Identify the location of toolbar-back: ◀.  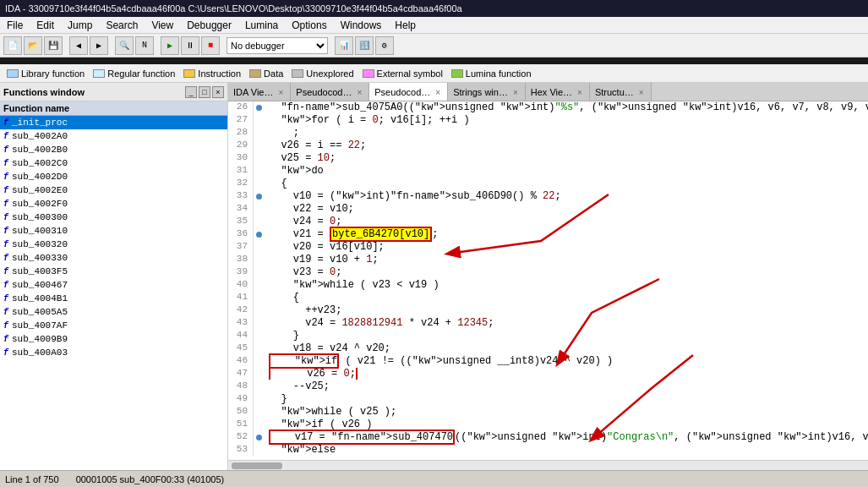
(79, 46).